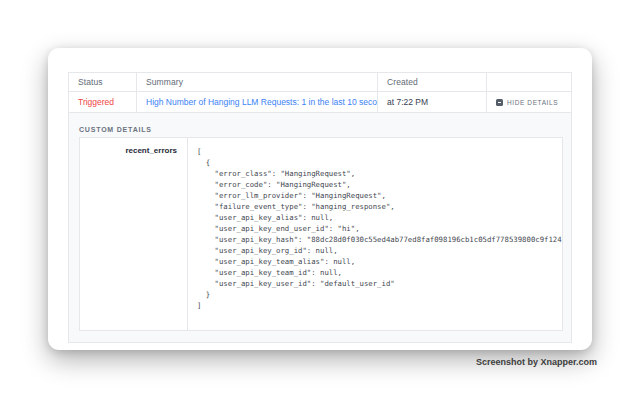 This screenshot has width=640, height=416. What do you see at coordinates (320, 102) in the screenshot?
I see `alert-table-row: Triggered High Number of Hanging LLM Req…` at bounding box center [320, 102].